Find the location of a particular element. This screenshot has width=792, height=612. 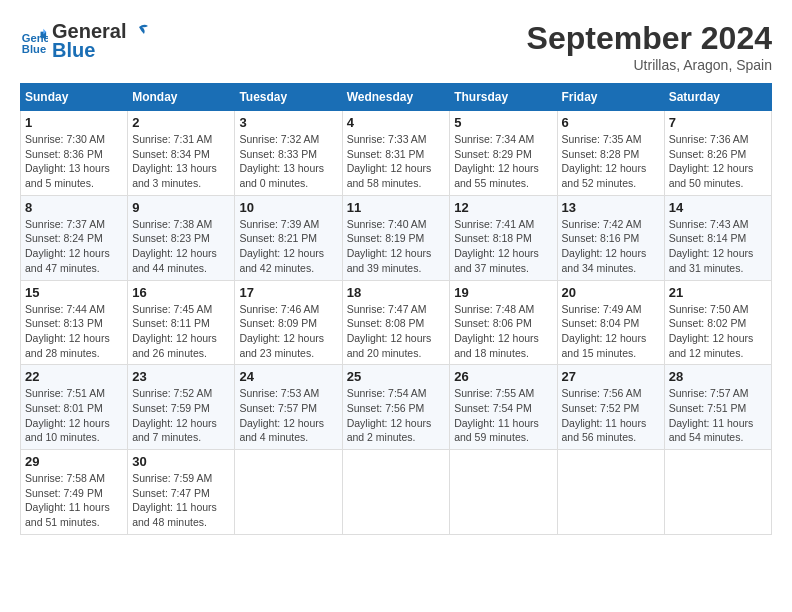

day-info: Sunrise: 7:56 AMSunset: 7:52 PMDaylight:… is located at coordinates (611, 416).